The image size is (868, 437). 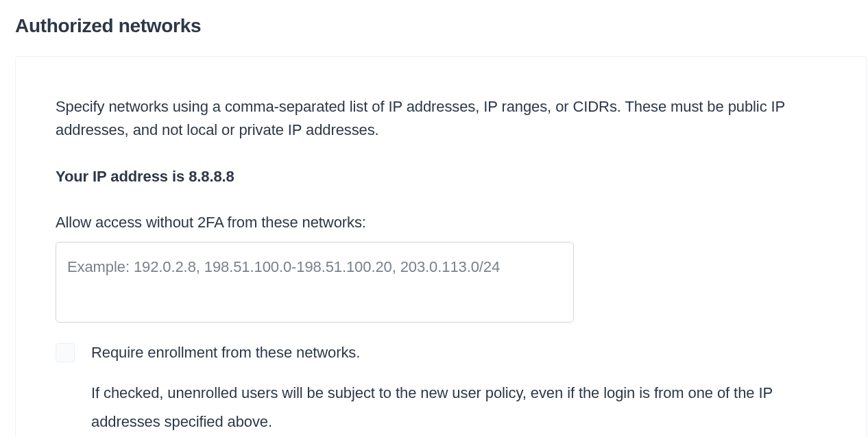 I want to click on networks-description: Specify networks using a comma-separated…, so click(x=441, y=118).